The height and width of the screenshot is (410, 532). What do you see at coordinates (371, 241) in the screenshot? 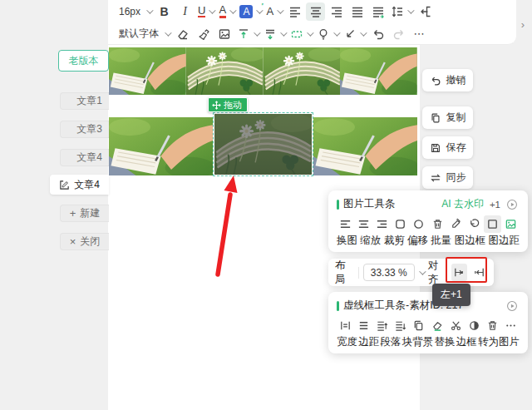
I see `scale-button: 缩放` at bounding box center [371, 241].